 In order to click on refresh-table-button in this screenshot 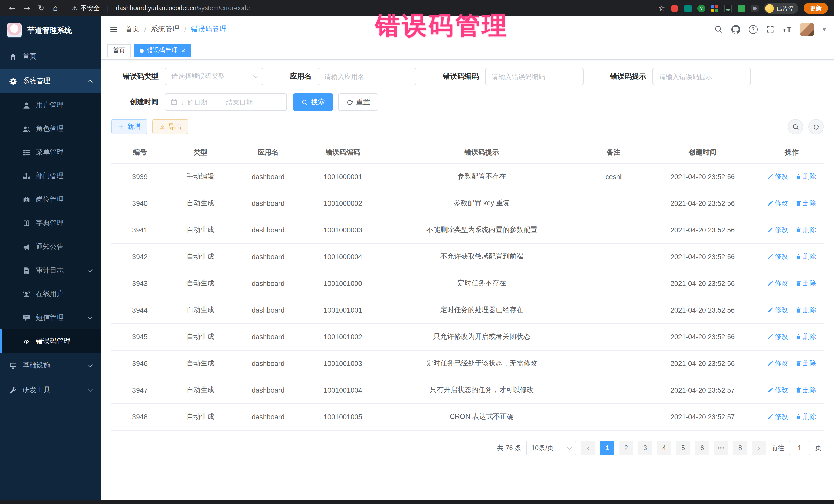, I will do `click(816, 127)`.